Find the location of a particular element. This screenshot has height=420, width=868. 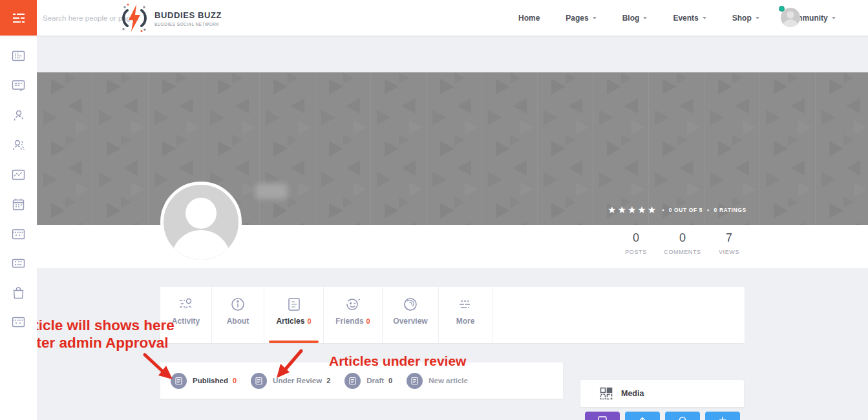

sidebar-item-window is located at coordinates (18, 322).